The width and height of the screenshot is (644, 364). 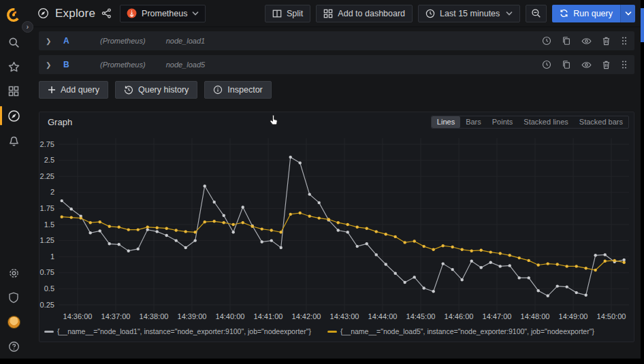 I want to click on add-to-dashboard-button: Add to dashboard, so click(x=364, y=14).